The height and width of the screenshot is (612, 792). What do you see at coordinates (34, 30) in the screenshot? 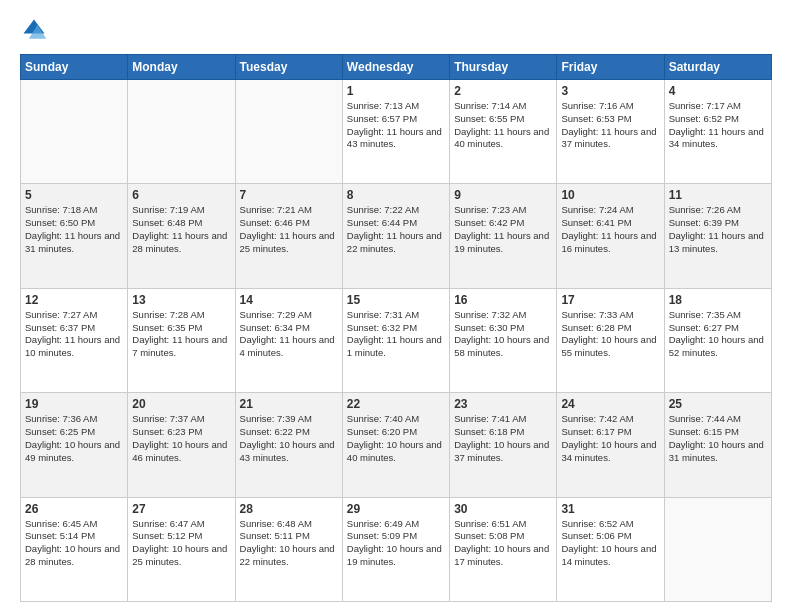
I see `logo-icon` at bounding box center [34, 30].